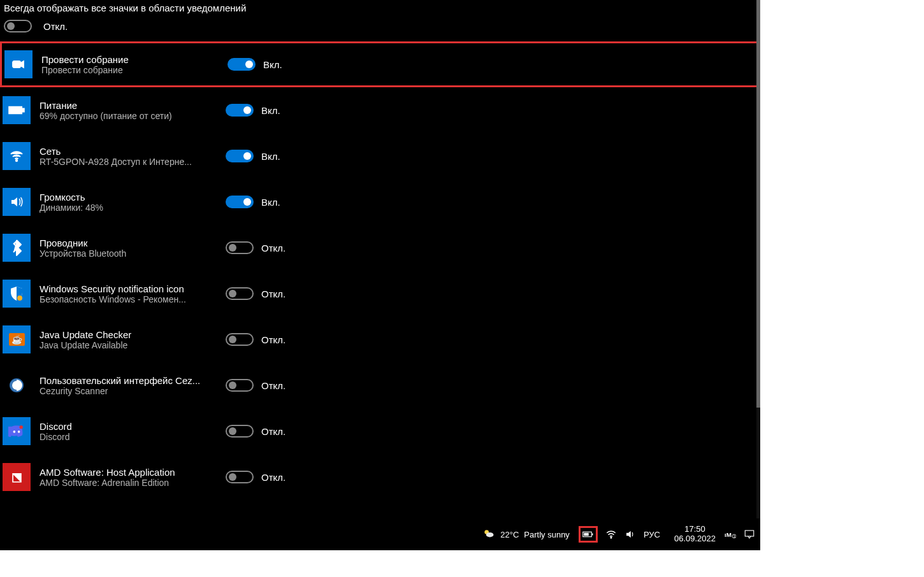 The image size is (924, 577). Describe the element at coordinates (133, 345) in the screenshot. I see `row-subtitle: Java Update Available` at that location.